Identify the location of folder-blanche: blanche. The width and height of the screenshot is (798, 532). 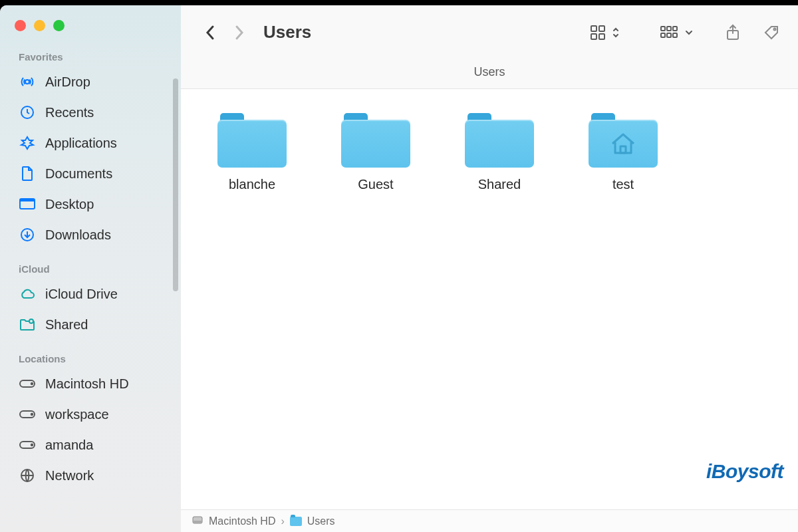
(252, 153).